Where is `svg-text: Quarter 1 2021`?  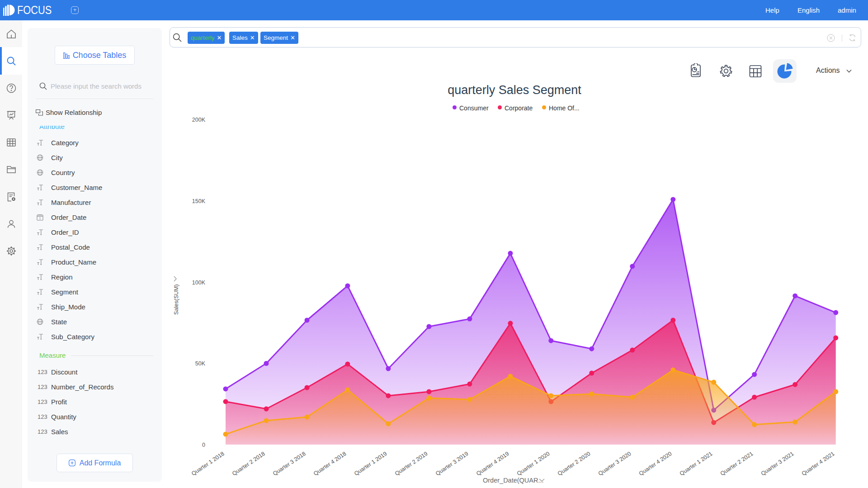 svg-text: Quarter 1 2021 is located at coordinates (696, 464).